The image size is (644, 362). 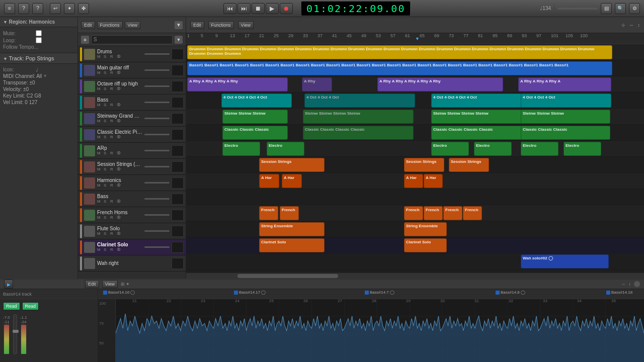 What do you see at coordinates (157, 231) in the screenshot?
I see `track-fader-flute` at bounding box center [157, 231].